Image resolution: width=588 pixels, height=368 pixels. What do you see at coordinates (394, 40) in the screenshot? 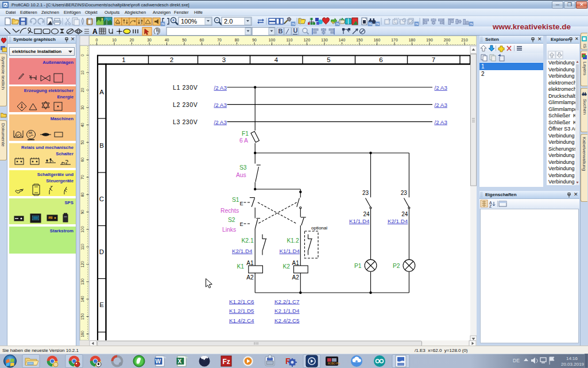
I see `svg-text: 170` at bounding box center [394, 40].